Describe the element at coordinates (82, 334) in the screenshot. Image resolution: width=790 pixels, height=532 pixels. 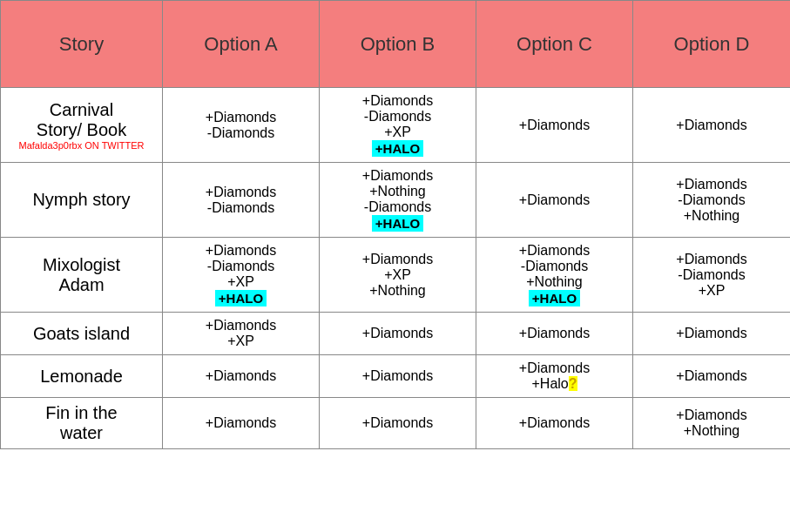
I see `story-name: Goats island` at that location.